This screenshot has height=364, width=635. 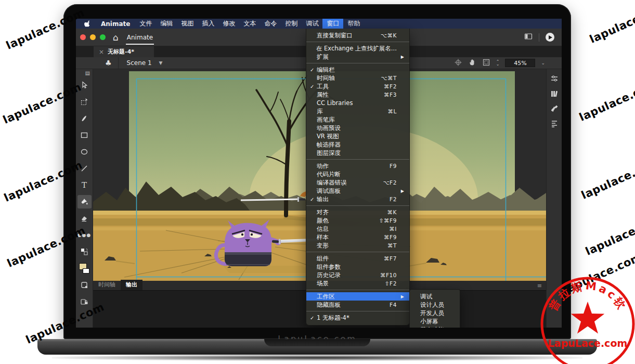 I want to click on registration-icon, so click(x=458, y=63).